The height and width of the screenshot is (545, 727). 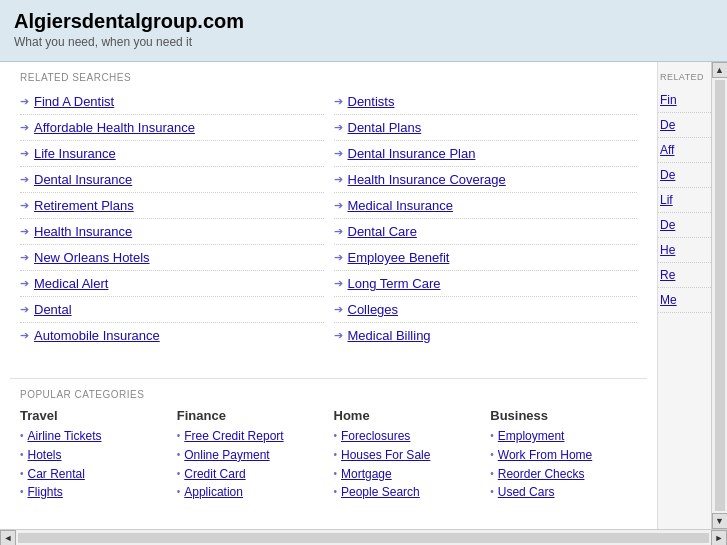 What do you see at coordinates (564, 456) in the screenshot?
I see `popular-col-business: Business • Employment • Work From Home •…` at bounding box center [564, 456].